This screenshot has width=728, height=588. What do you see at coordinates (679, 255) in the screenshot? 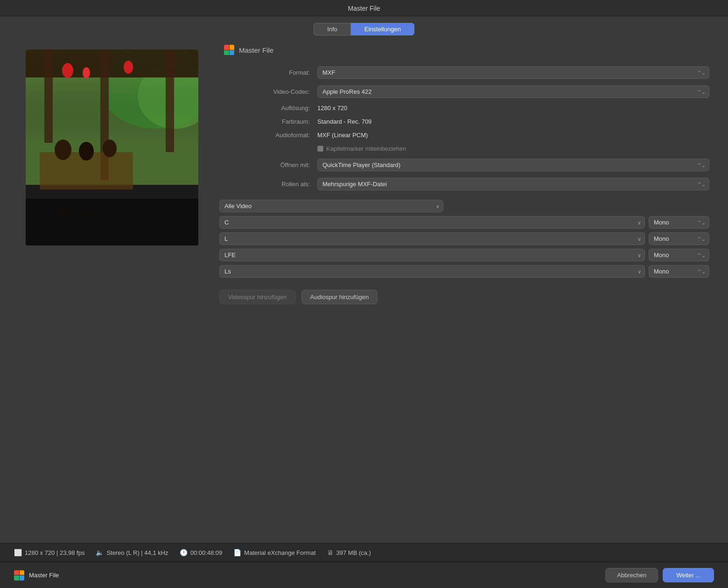
I see `track-lfe-mono-wrapper: Mono Stereo ⌃⌄` at bounding box center [679, 255].